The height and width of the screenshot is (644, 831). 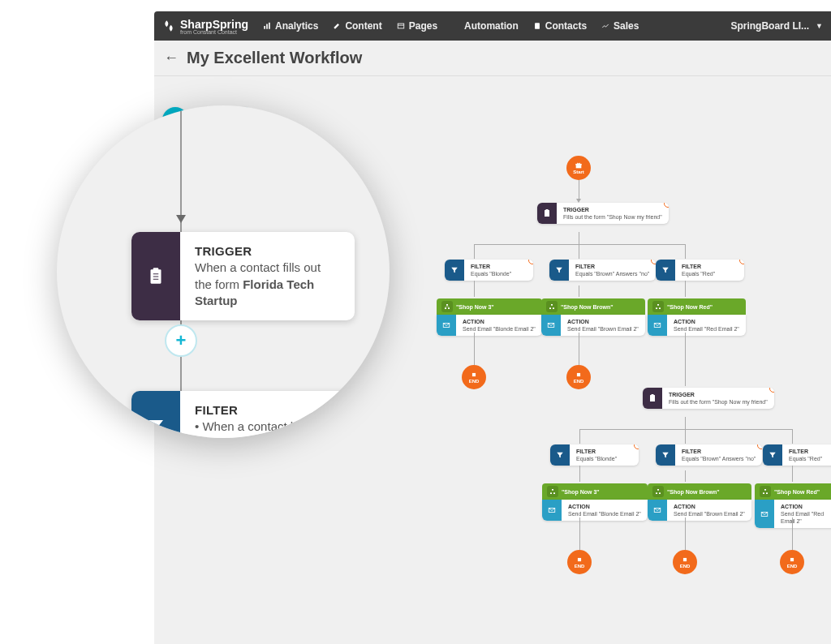 What do you see at coordinates (243, 276) in the screenshot?
I see `trigger-node-magnified: TRIGGER When a contact fills out the for…` at bounding box center [243, 276].